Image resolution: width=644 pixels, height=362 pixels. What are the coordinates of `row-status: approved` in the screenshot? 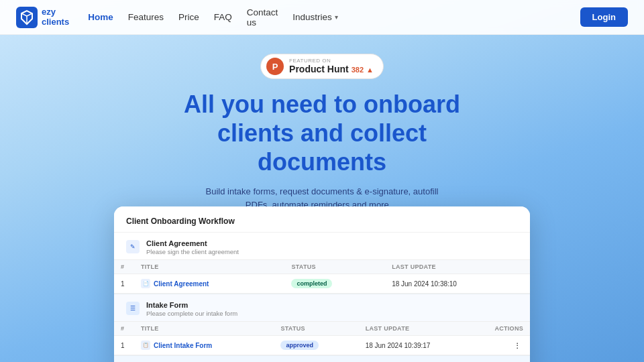 It's located at (316, 346).